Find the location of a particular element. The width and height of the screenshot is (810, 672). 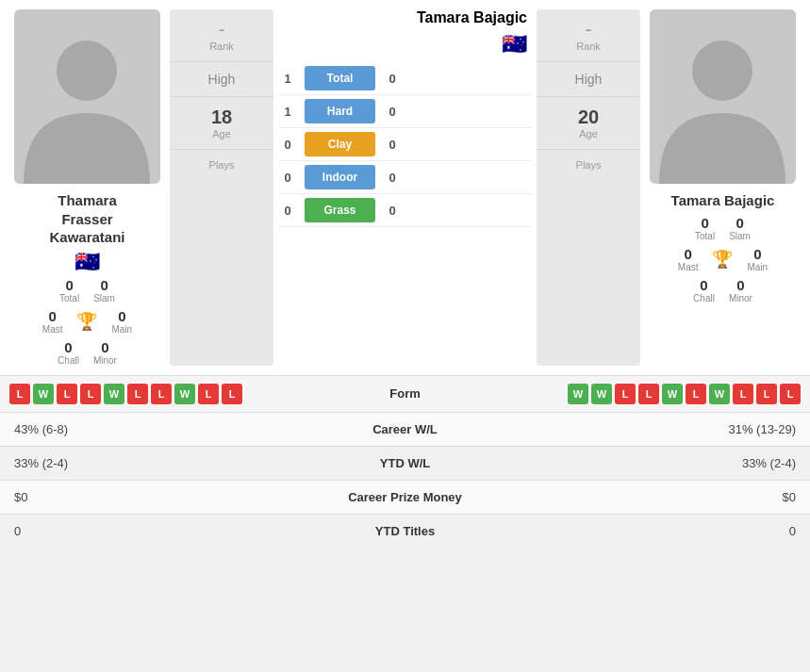

right-stats-row1: 0 Total 0 Slam is located at coordinates (722, 228).